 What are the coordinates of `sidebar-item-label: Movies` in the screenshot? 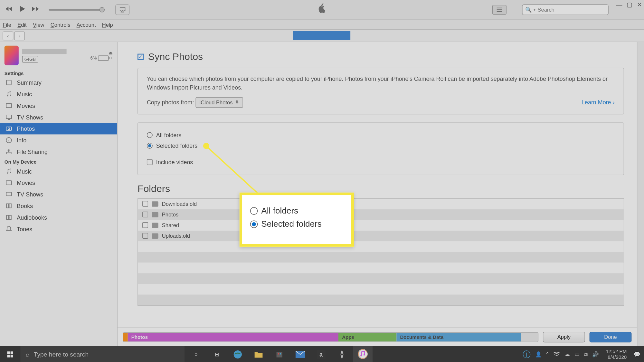 It's located at (26, 183).